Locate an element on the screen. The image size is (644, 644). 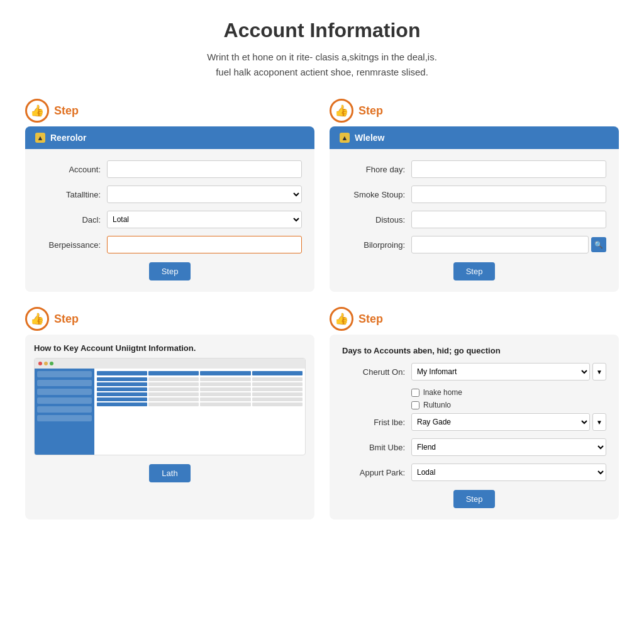
step-1-card: ▲ Reerolor Account: Tatalltine: Dacl: is located at coordinates (170, 209).